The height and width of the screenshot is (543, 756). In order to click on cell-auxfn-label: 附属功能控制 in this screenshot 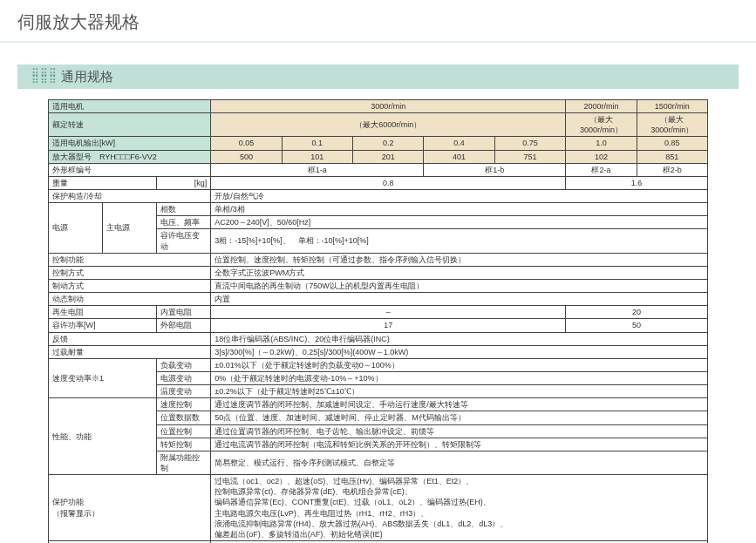, I will do `click(184, 462)`.